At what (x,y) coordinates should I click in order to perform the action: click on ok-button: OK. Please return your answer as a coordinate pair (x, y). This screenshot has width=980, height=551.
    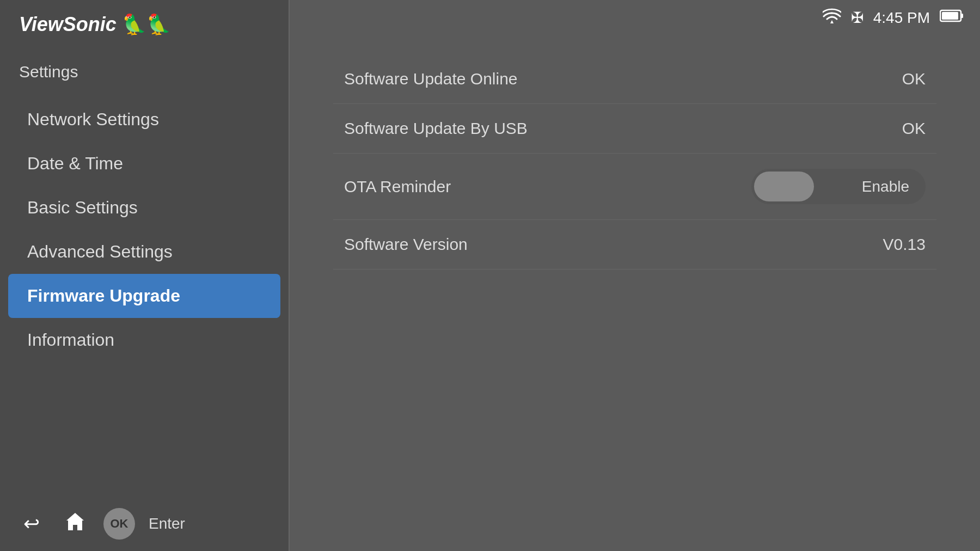
    Looking at the image, I should click on (119, 524).